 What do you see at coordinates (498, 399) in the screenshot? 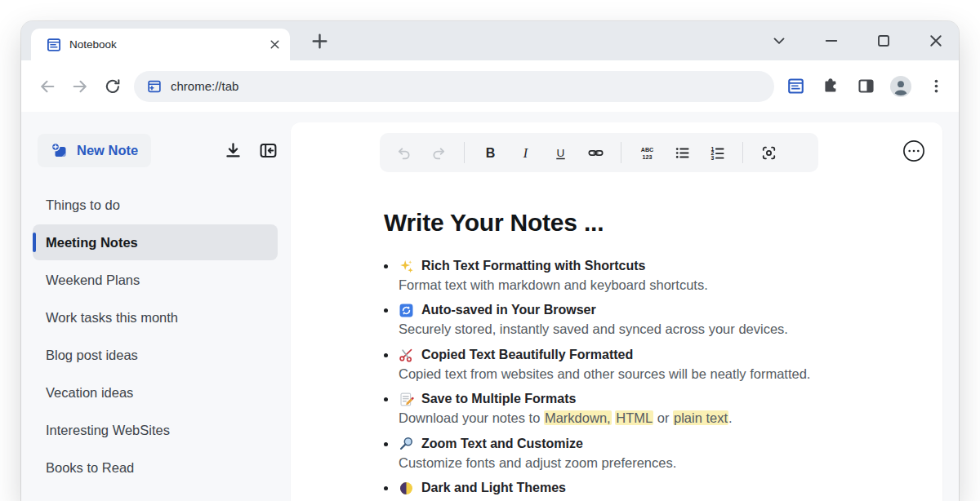
I see `feature-title: Save to Multiple Formats` at bounding box center [498, 399].